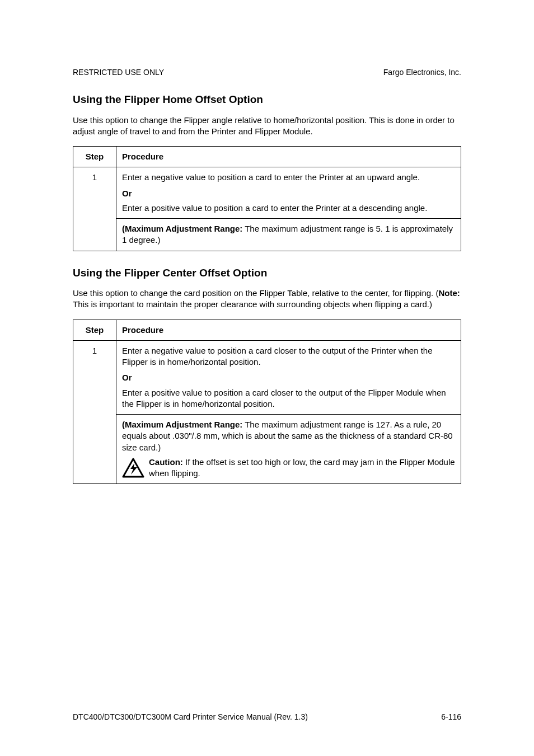  What do you see at coordinates (252, 304) in the screenshot?
I see `intro-post: This is important to maintain the proper…` at bounding box center [252, 304].